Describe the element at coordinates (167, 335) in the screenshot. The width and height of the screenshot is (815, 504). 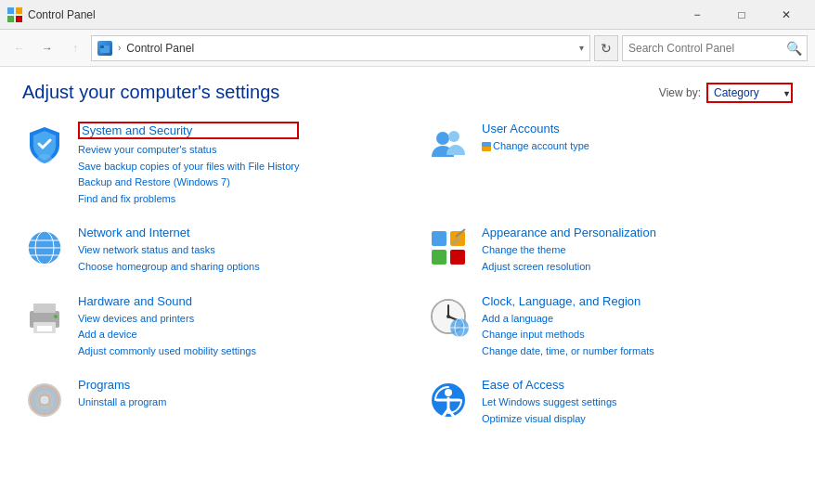
I see `add-device-link: Add a device` at that location.